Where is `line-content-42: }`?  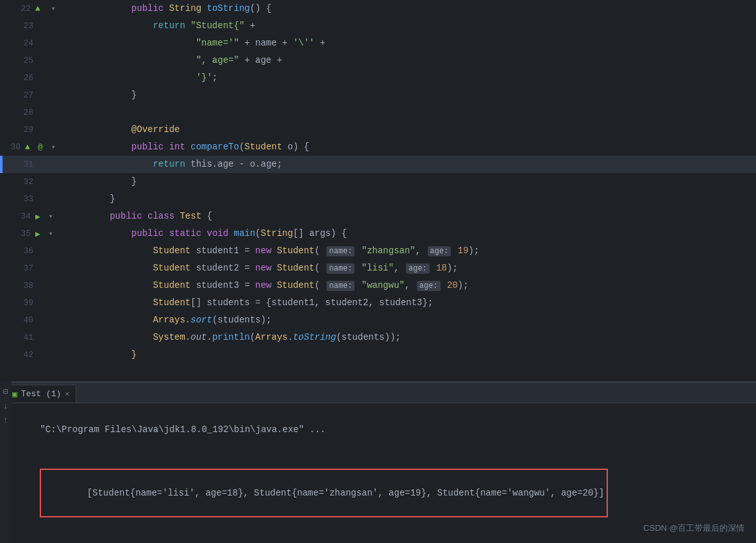 line-content-42: } is located at coordinates (410, 355).